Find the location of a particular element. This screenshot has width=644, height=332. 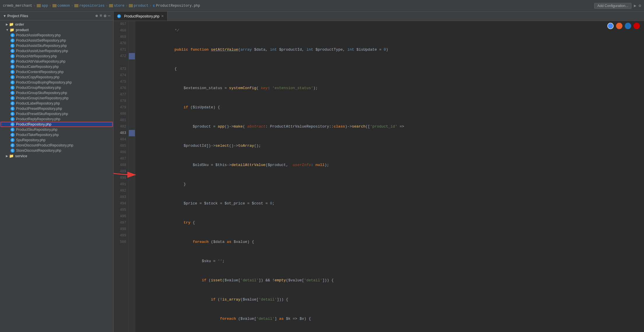

minimize-icon: — is located at coordinates (109, 16).